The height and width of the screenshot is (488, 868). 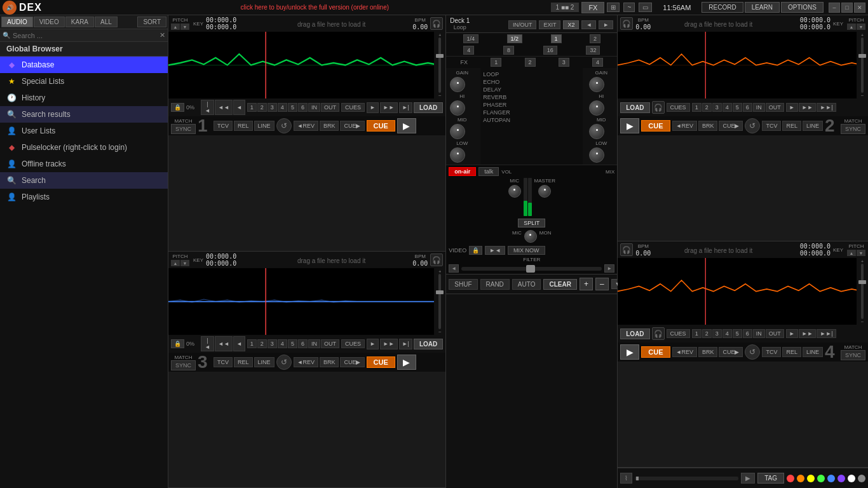 I want to click on sort-button: SORT, so click(x=152, y=22).